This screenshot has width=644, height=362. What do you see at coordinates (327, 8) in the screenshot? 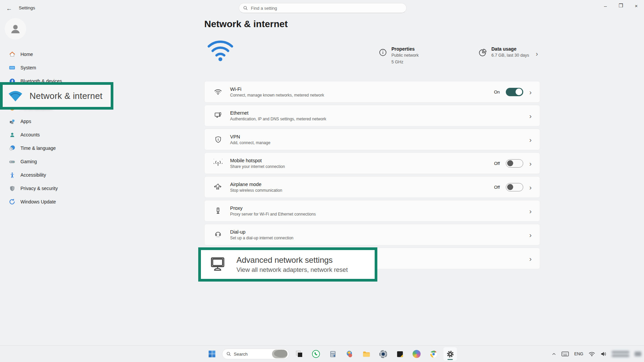
I see `settings-search-input` at bounding box center [327, 8].